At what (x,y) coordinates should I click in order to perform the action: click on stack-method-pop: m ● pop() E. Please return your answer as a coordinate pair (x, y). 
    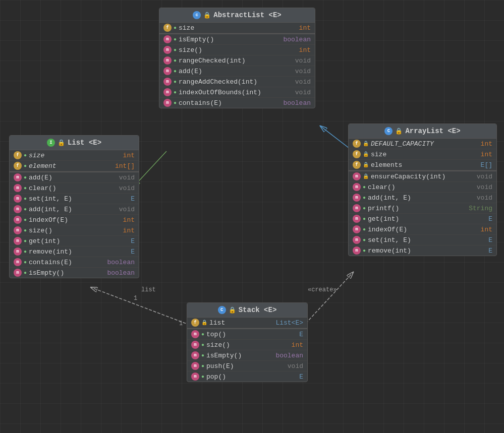
    Looking at the image, I should click on (247, 377).